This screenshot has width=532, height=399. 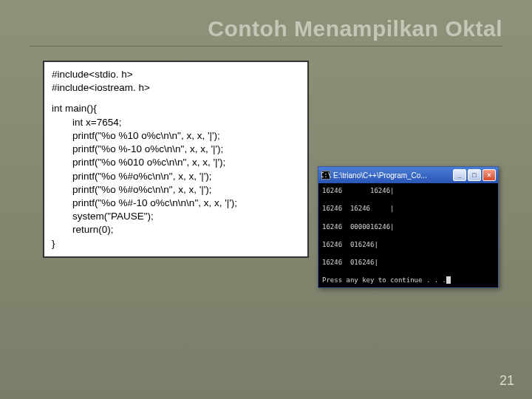 What do you see at coordinates (176, 149) in the screenshot?
I see `code-line: printf("%o %-10 o%c\n\n", x, x, '|');` at bounding box center [176, 149].